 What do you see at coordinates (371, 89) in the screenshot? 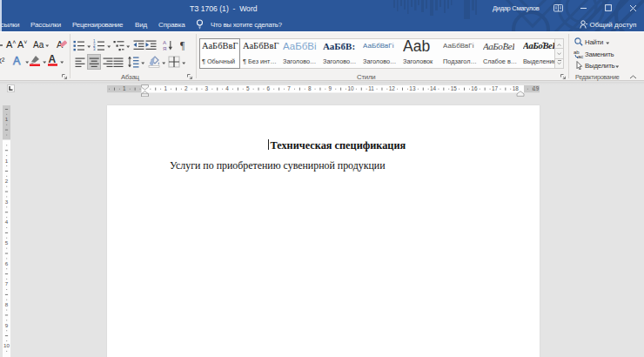
I see `svg-text: 11` at bounding box center [371, 89].